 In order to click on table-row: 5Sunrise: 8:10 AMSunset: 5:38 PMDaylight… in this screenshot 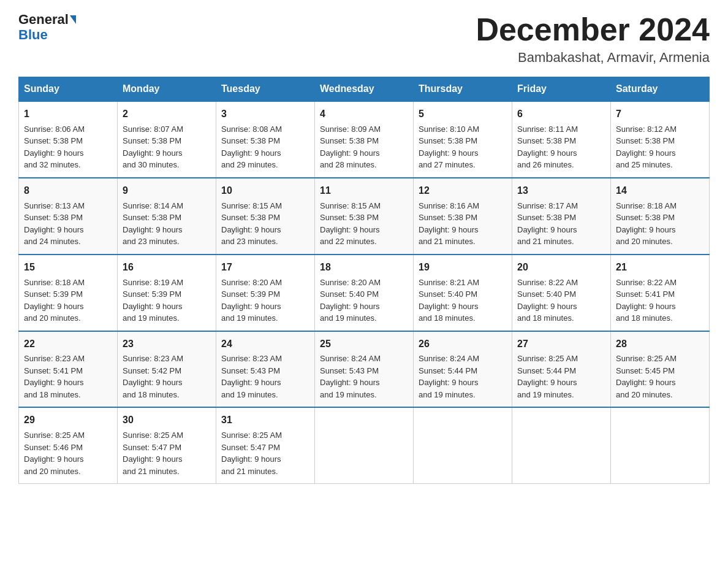, I will do `click(463, 140)`.